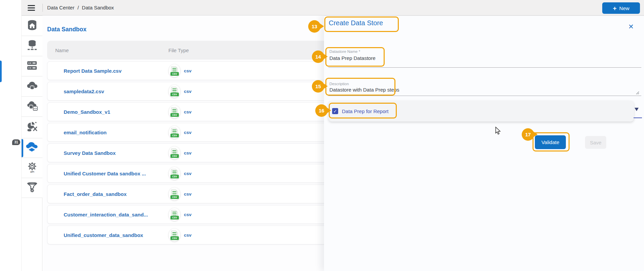 The height and width of the screenshot is (271, 644). What do you see at coordinates (1, 71) in the screenshot?
I see `active-item-indicator` at bounding box center [1, 71].